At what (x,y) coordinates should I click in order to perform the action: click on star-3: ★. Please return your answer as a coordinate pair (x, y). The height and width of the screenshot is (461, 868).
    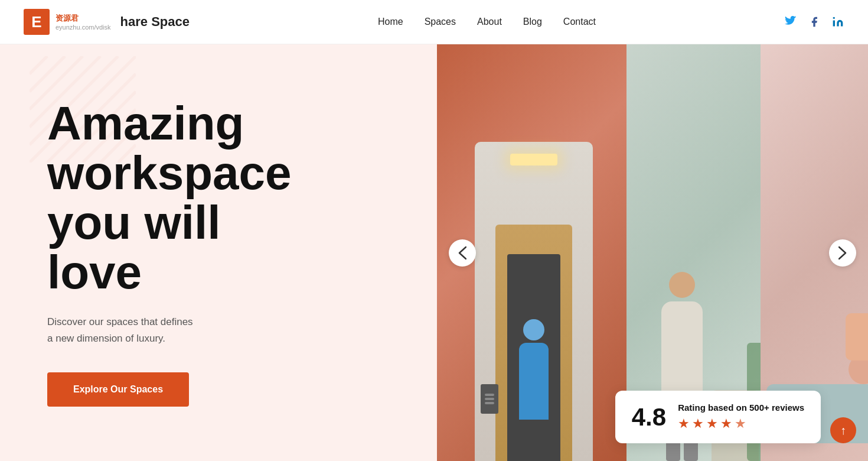
    Looking at the image, I should click on (712, 424).